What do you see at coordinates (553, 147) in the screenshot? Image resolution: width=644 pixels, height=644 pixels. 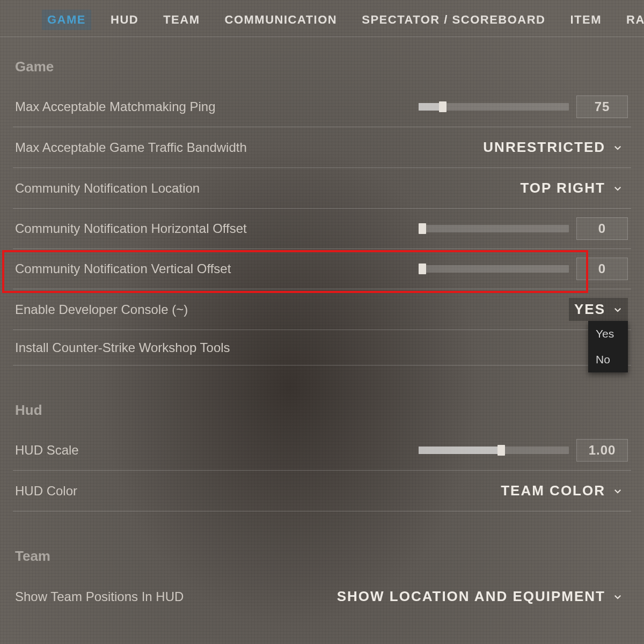 I see `select-traffic-bandwidth: UNRESTRICTED` at bounding box center [553, 147].